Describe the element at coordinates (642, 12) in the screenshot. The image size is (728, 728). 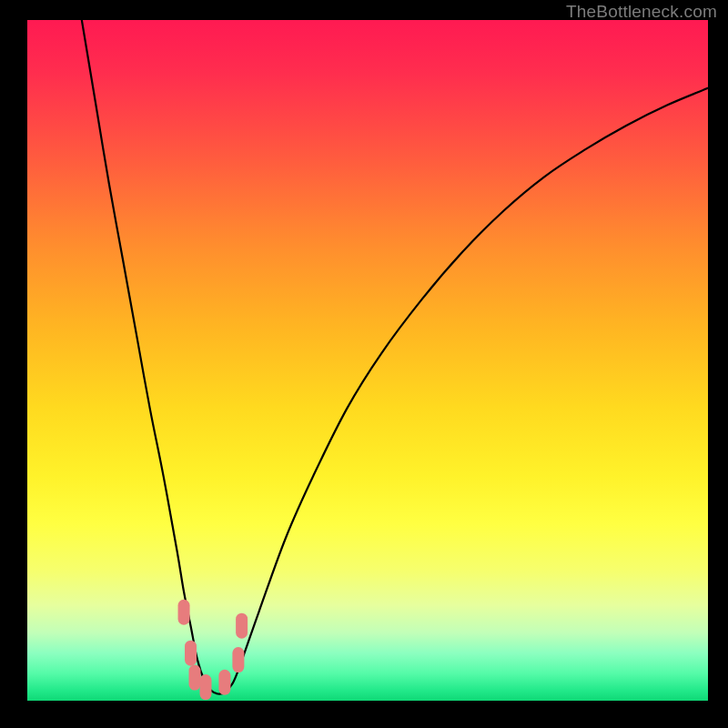
I see `watermark-text: TheBottleneck.com` at that location.